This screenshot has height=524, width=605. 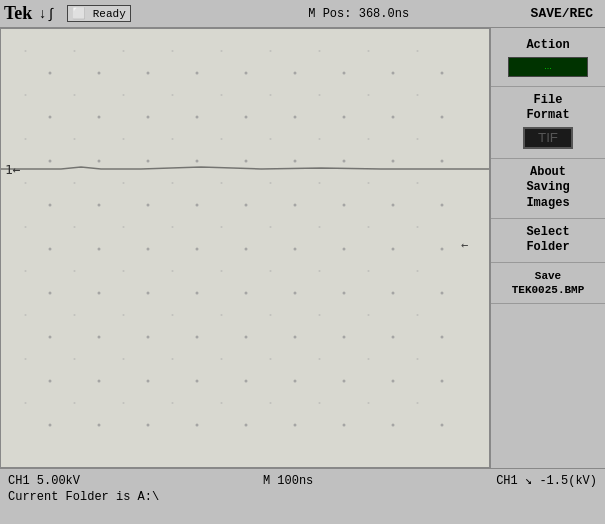 I want to click on ch1-trigger: CH1 ↘ -1.5(kV), so click(x=546, y=480).